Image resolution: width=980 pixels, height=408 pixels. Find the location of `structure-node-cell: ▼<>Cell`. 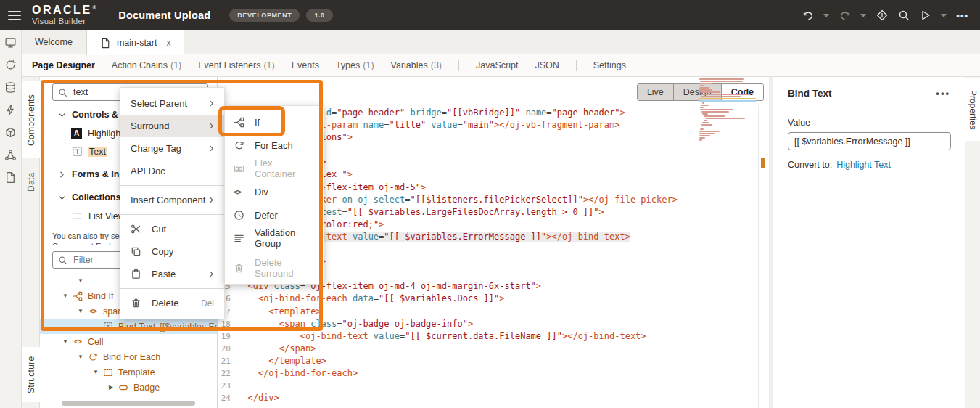

structure-node-cell: ▼<>Cell is located at coordinates (128, 341).